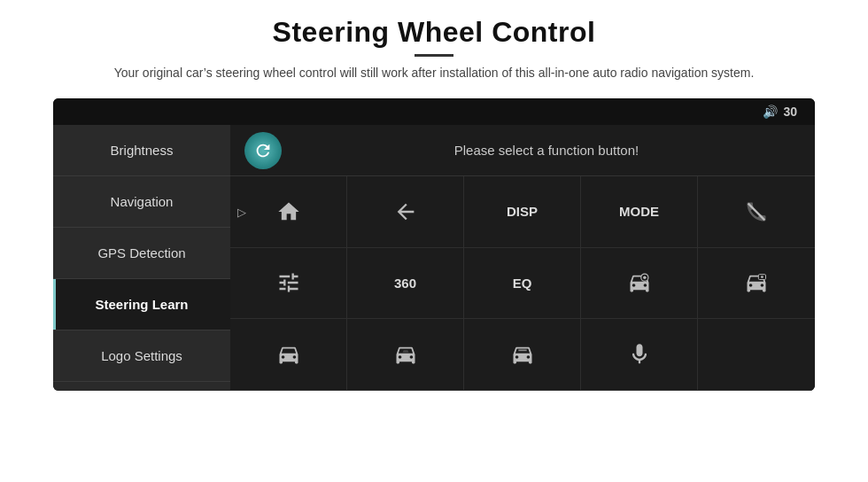 The image size is (868, 482). Describe the element at coordinates (639, 284) in the screenshot. I see `grid-cell-car-cam1` at that location.